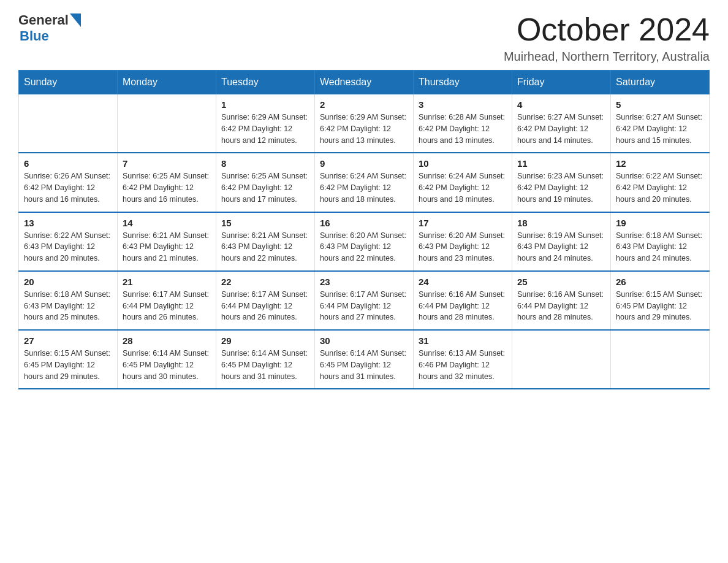 This screenshot has height=563, width=728. I want to click on day-detail: Sunrise: 6:28 AM Sunset: 6:42 PM Dayligh…, so click(463, 129).